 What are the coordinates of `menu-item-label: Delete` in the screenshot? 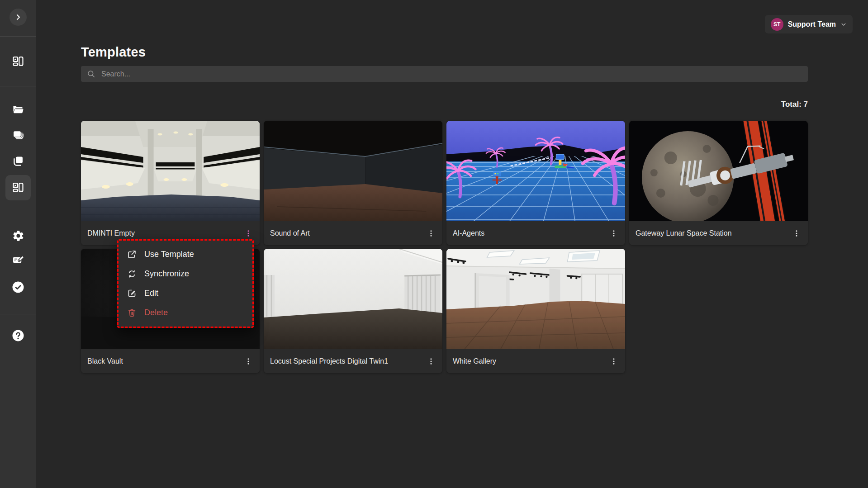 It's located at (156, 313).